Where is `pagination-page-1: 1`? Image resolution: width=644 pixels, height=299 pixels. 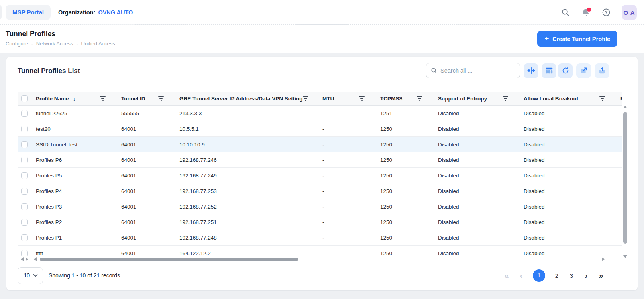
pagination-page-1: 1 is located at coordinates (539, 276).